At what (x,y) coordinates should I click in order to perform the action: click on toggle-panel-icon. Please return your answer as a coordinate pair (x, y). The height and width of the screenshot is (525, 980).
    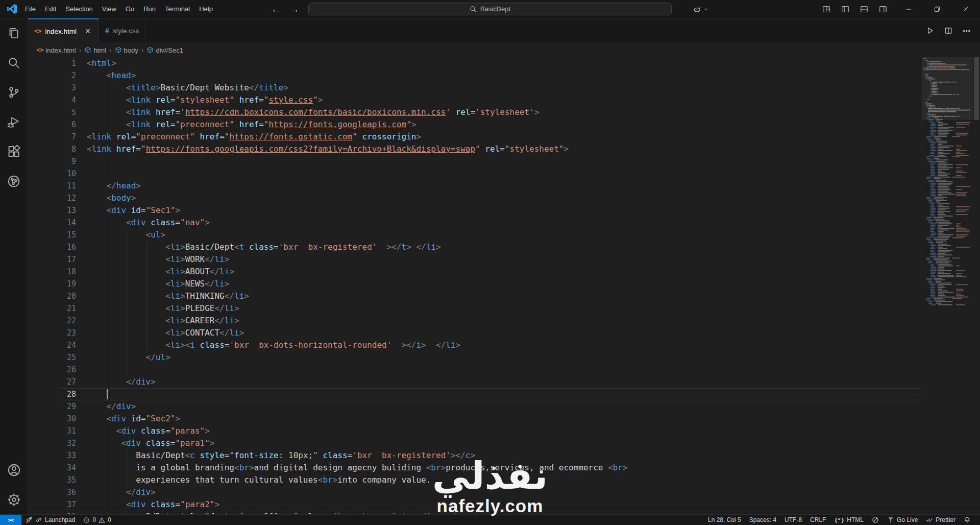
    Looking at the image, I should click on (864, 9).